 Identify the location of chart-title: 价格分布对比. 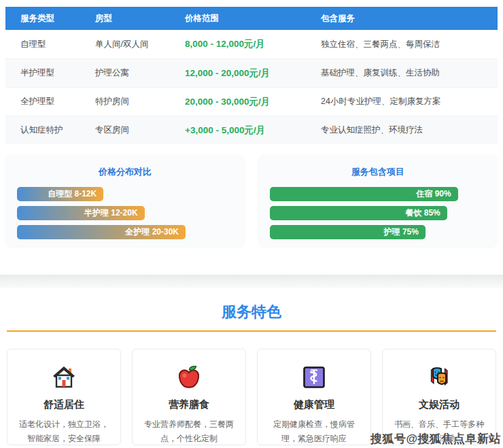
(125, 172).